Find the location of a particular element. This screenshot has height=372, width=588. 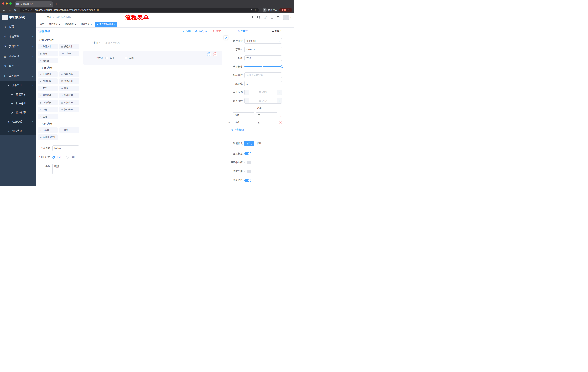

slider-track is located at coordinates (263, 66).